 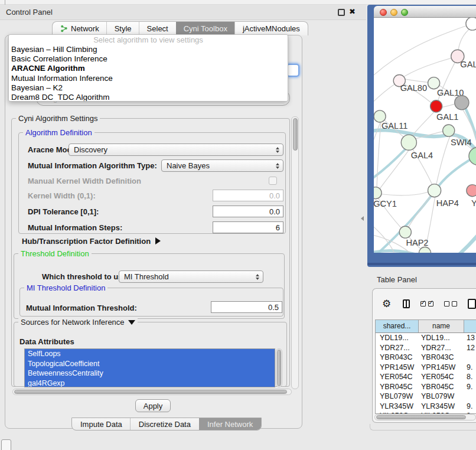 What do you see at coordinates (405, 12) in the screenshot?
I see `zoom-traffic-light-icon` at bounding box center [405, 12].